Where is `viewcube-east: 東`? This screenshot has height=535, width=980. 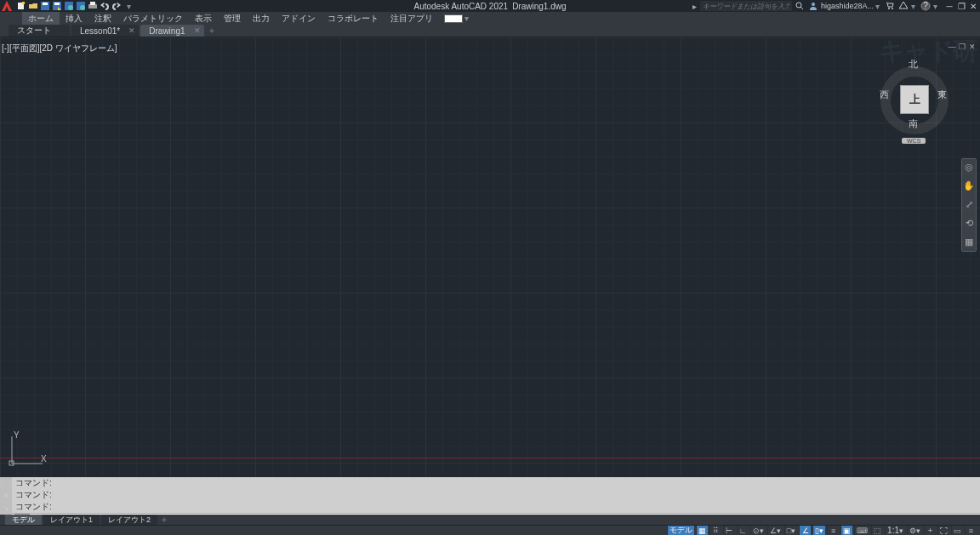 viewcube-east: 東 is located at coordinates (943, 95).